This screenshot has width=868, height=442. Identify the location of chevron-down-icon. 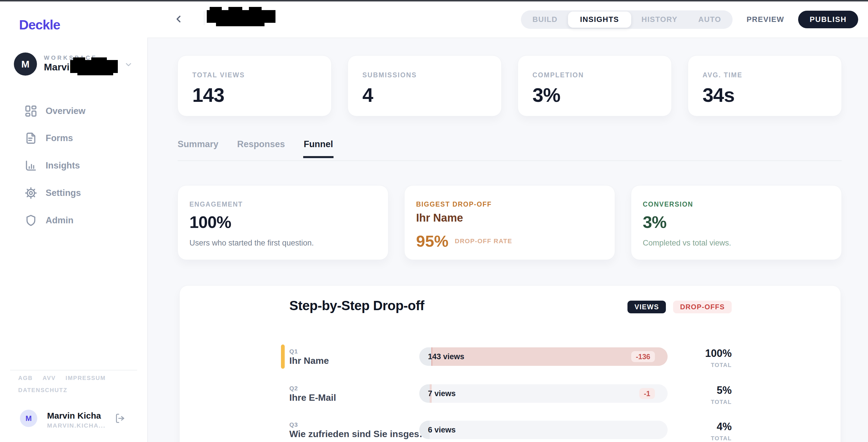
(128, 65).